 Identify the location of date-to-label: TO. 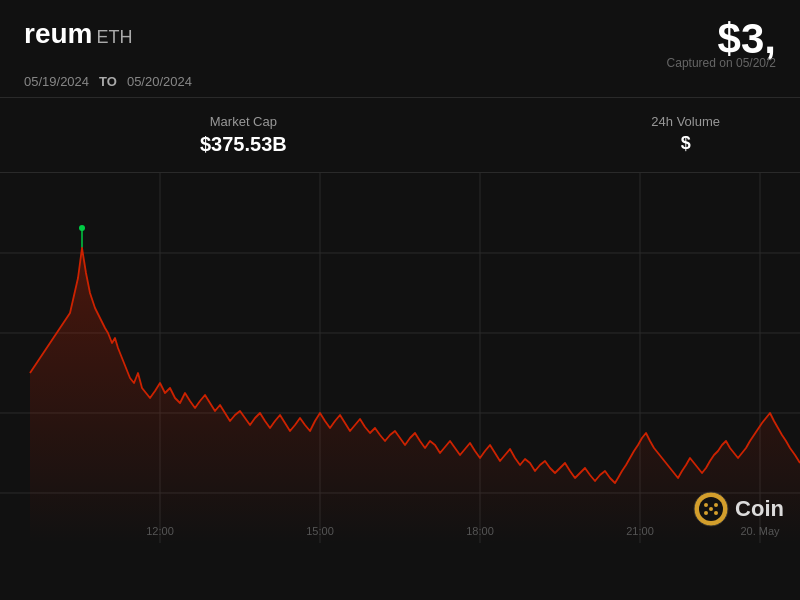
(108, 82).